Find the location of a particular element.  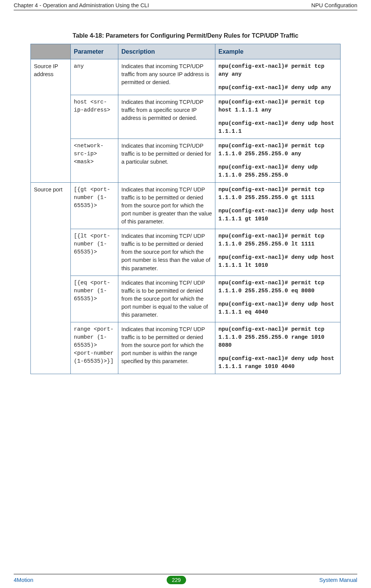

param-cell: [{gt <port-number (1-65535)> is located at coordinates (94, 206).